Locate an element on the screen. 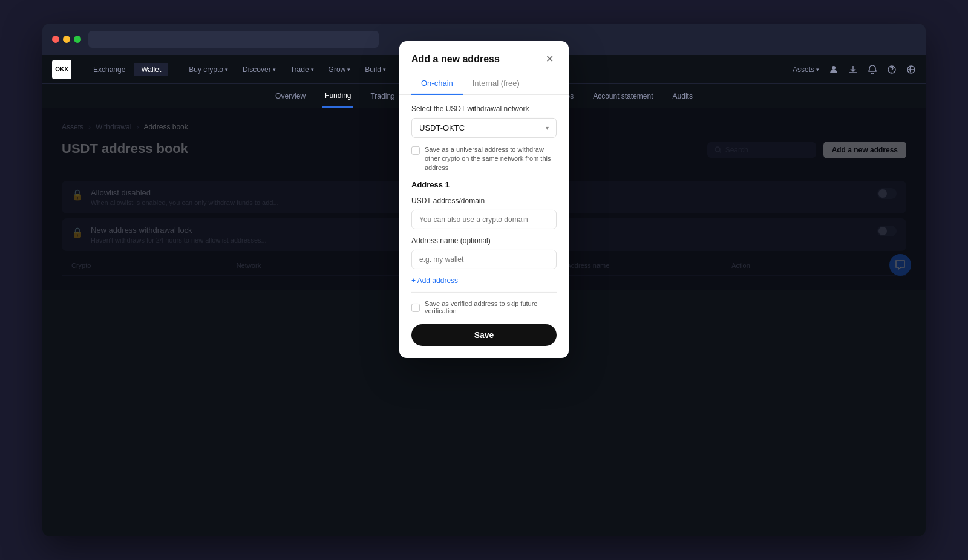 The height and width of the screenshot is (560, 968). browser-dots is located at coordinates (67, 39).